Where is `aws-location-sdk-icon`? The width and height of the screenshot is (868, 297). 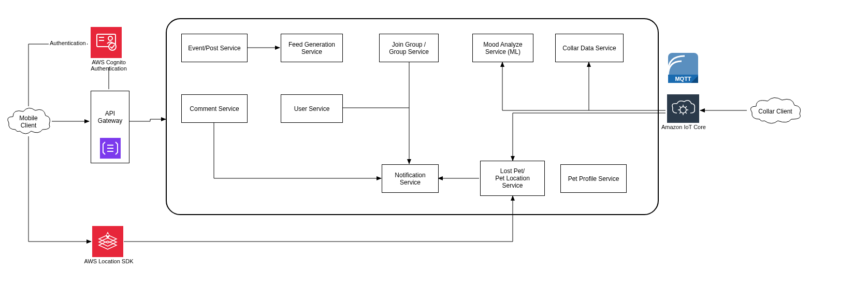
aws-location-sdk-icon is located at coordinates (108, 242).